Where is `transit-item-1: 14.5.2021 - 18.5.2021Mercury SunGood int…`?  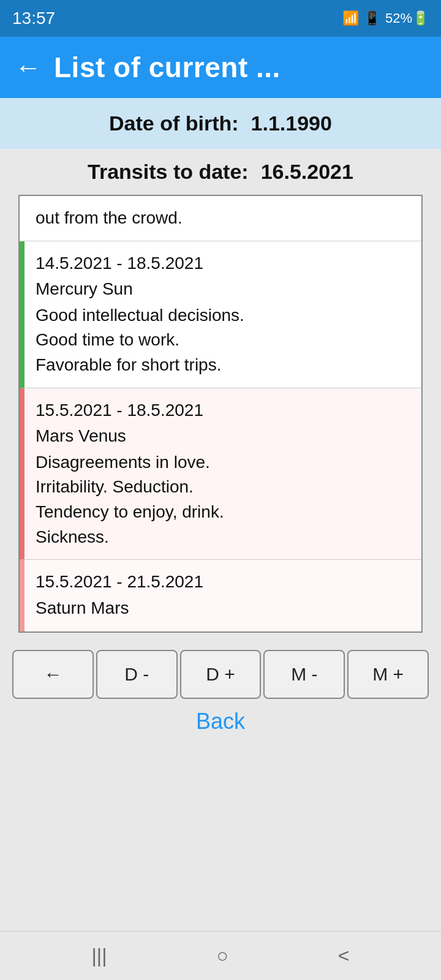
transit-item-1: 14.5.2021 - 18.5.2021Mercury SunGood int… is located at coordinates (221, 315).